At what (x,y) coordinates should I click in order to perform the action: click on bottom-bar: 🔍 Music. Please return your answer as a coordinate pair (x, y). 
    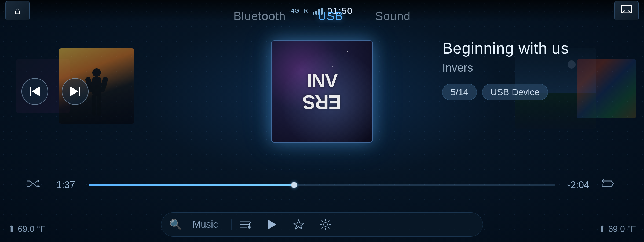
    Looking at the image, I should click on (322, 225).